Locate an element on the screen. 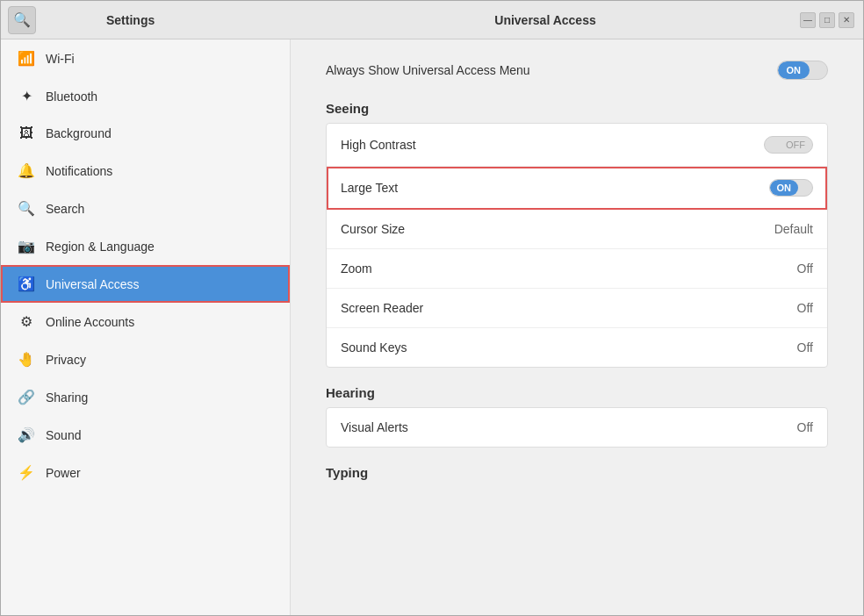 The width and height of the screenshot is (864, 616). toggle-on-part: ON is located at coordinates (785, 188).